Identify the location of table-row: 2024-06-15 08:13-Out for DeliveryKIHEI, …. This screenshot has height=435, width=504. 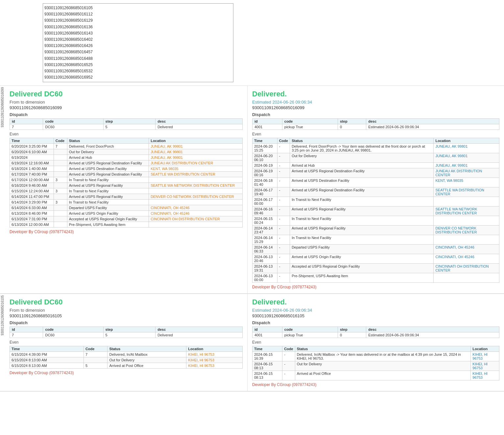
(376, 366).